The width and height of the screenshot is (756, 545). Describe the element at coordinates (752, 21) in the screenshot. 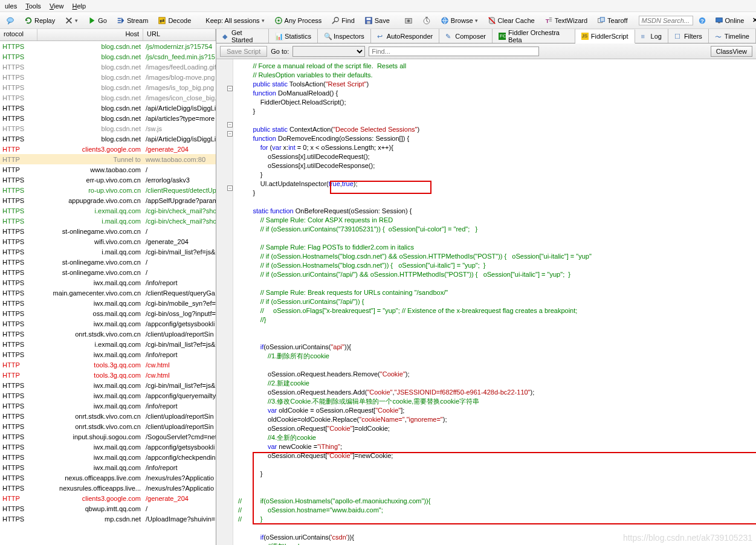

I see `close-button: ✕` at that location.